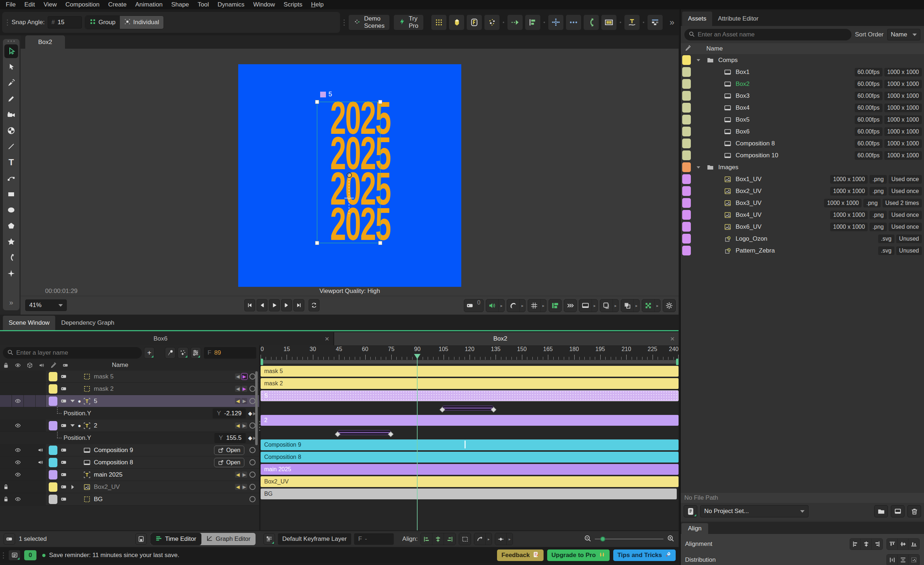 This screenshot has width=924, height=565. Describe the element at coordinates (795, 84) in the screenshot. I see `asset-name: Box2` at that location.